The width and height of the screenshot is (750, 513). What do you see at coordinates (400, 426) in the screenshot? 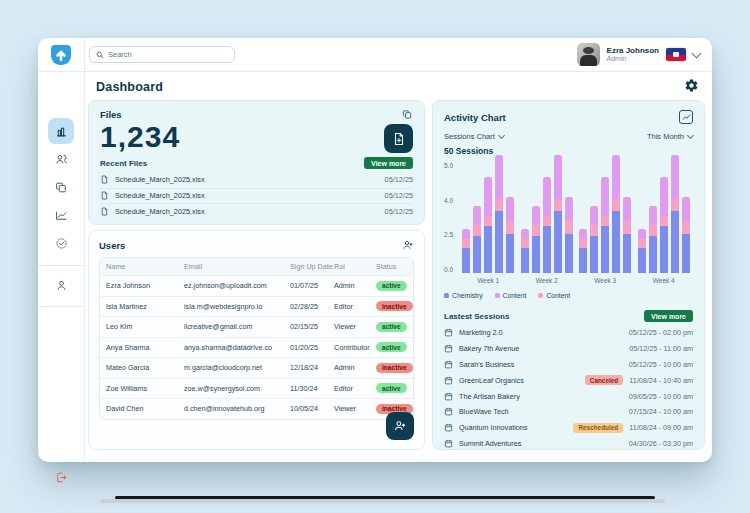
I see `add-user-button` at bounding box center [400, 426].